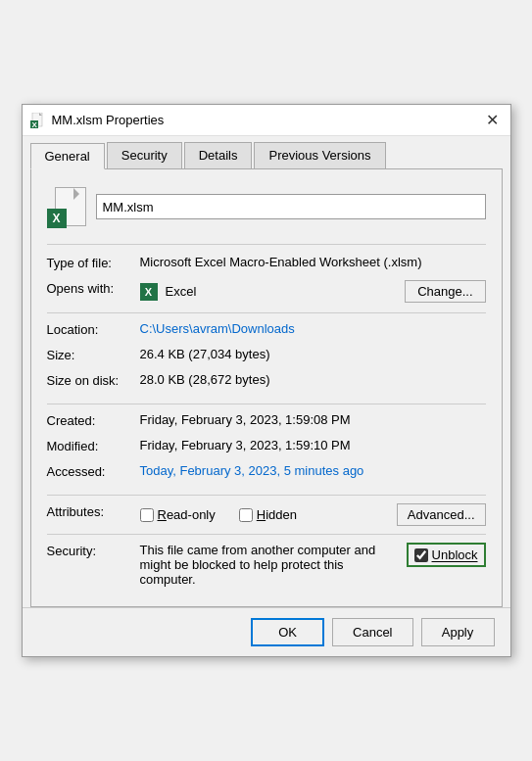 This screenshot has height=761, width=532. Describe the element at coordinates (447, 554) in the screenshot. I see `unblock-checkbox-group: Unblock` at that location.